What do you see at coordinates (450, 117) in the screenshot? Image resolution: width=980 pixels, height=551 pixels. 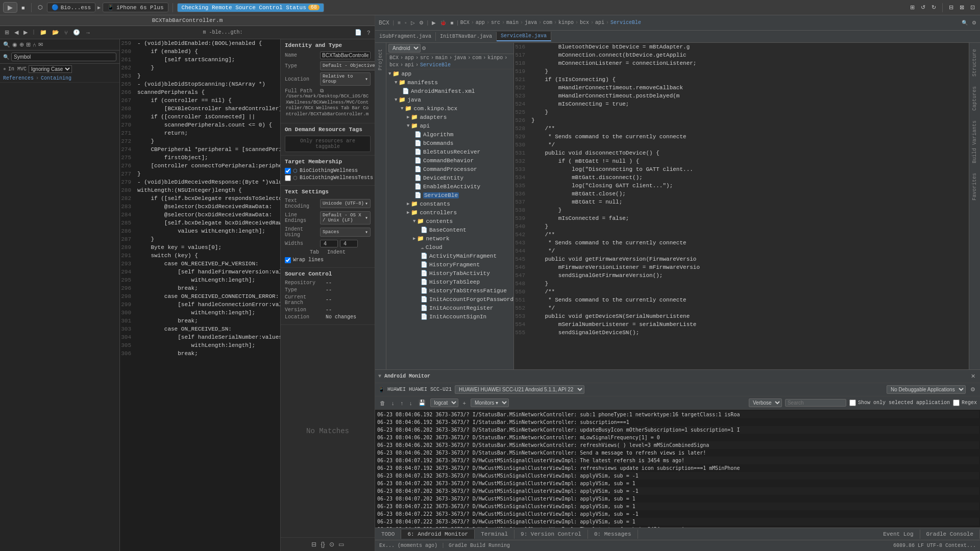 I see `tree-node: ▶ 📁 adapters` at bounding box center [450, 117].